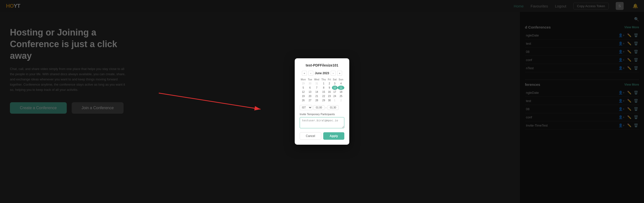  I want to click on cal-day: 3, so click(335, 84).